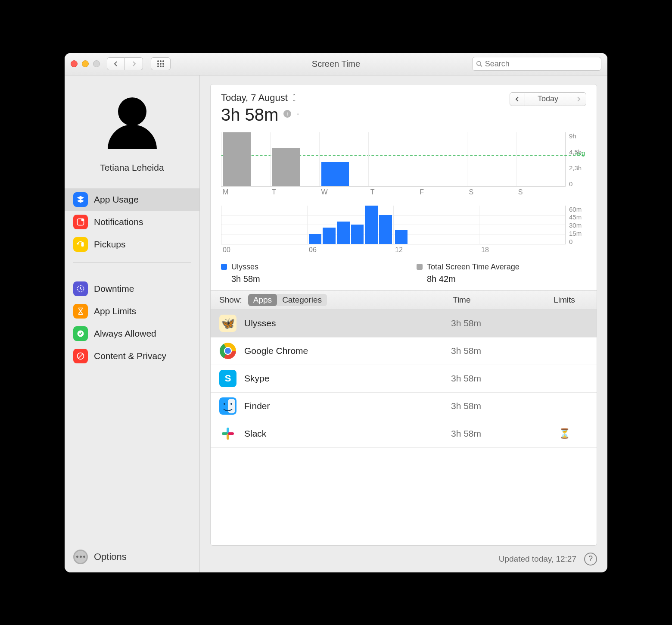  Describe the element at coordinates (404, 164) in the screenshot. I see `weekly-chart: avg 9h4,5h2,3h0 MTWTFSS` at that location.